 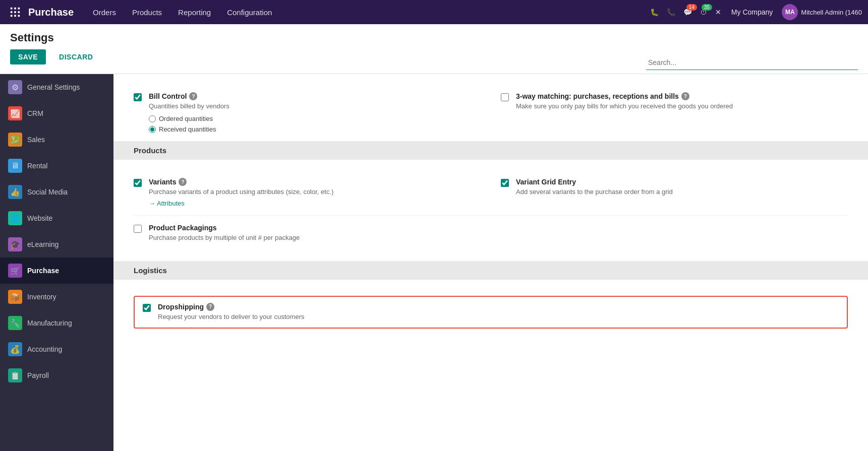 What do you see at coordinates (56, 166) in the screenshot?
I see `sidebar-item-rental: 🖥 Rental` at bounding box center [56, 166].